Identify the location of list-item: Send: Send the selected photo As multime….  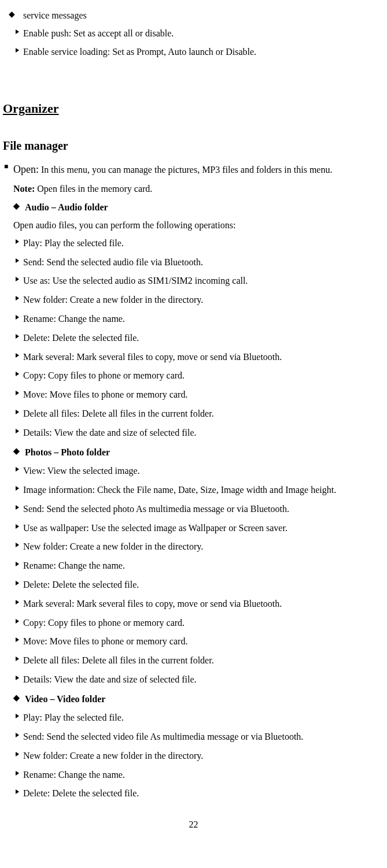
(193, 510).